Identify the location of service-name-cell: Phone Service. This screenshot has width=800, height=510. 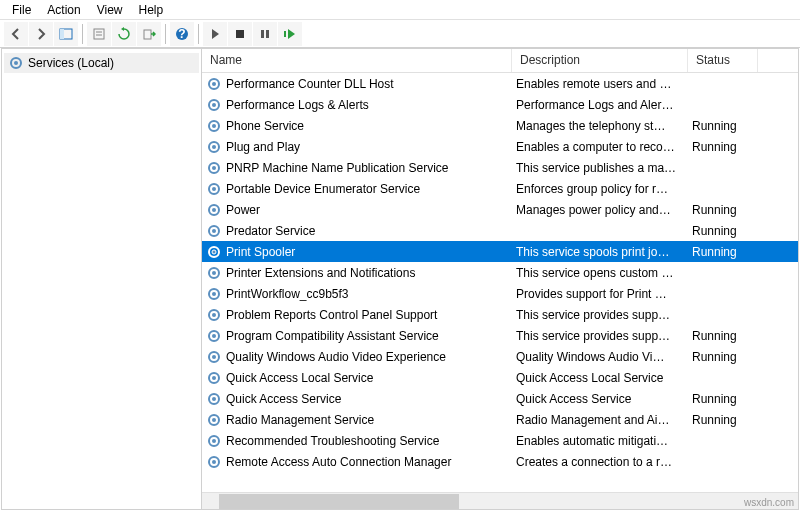
(357, 126).